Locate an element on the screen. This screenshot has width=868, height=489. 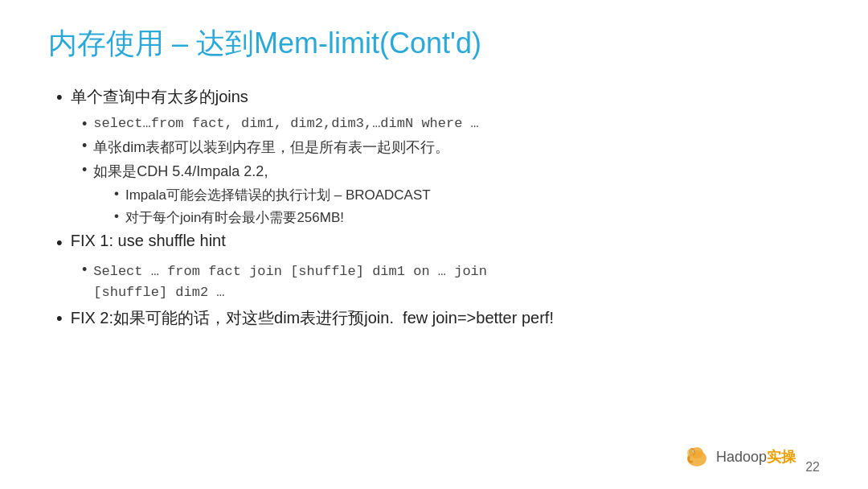
bullet-l2-shuffle-code-text: Select … from fact join [shuffle] dim1 o… is located at coordinates (290, 281).